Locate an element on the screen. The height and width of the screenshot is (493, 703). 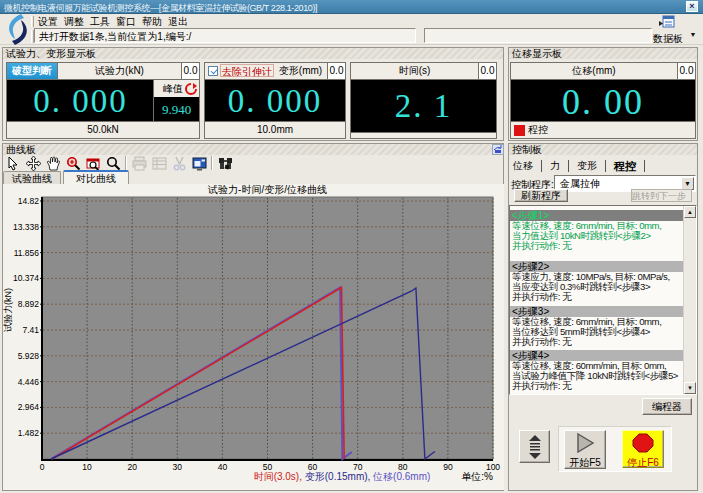
svg-text: 13.338 is located at coordinates (26, 227).